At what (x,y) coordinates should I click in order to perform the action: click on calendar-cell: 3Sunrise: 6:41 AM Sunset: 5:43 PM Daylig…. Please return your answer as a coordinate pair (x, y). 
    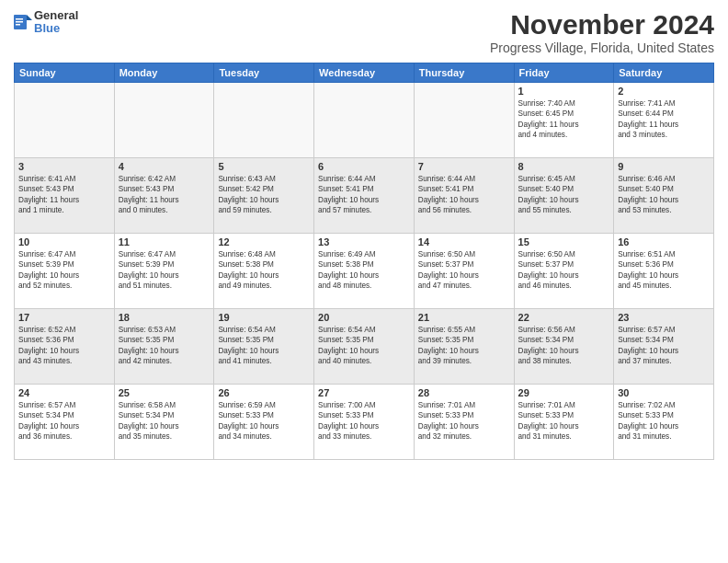
    Looking at the image, I should click on (64, 196).